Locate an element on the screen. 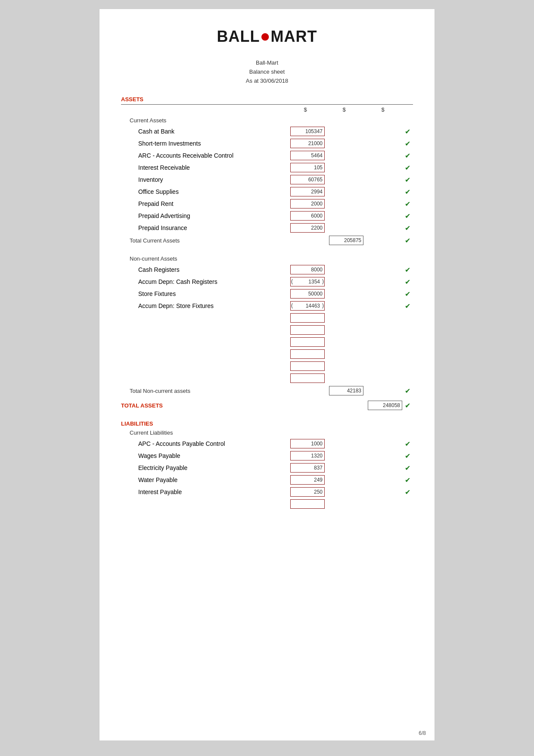  table-row: Prepaid Insurance ✔ is located at coordinates (276, 228).